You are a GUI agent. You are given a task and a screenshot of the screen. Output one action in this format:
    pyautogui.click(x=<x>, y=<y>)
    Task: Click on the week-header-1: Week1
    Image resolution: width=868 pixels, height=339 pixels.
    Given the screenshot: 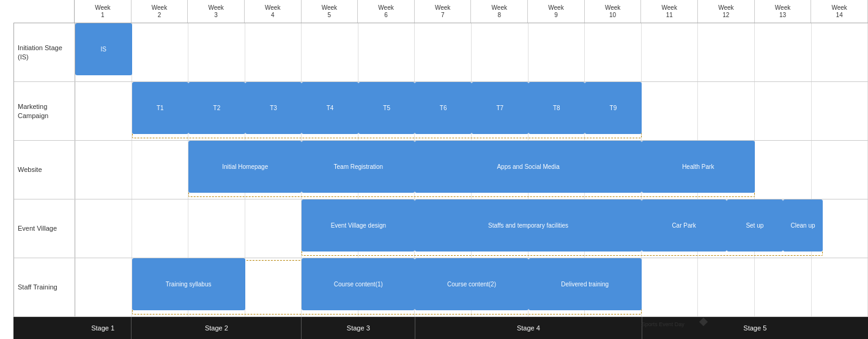 What is the action you would take?
    pyautogui.click(x=103, y=11)
    